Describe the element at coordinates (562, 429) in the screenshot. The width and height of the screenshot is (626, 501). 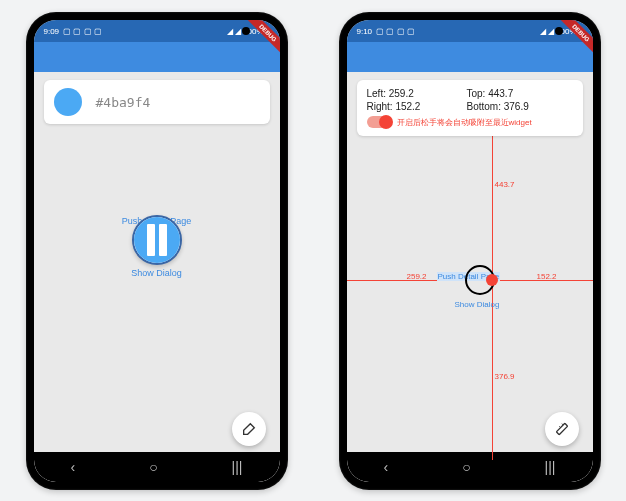
I see `ruler-icon` at that location.